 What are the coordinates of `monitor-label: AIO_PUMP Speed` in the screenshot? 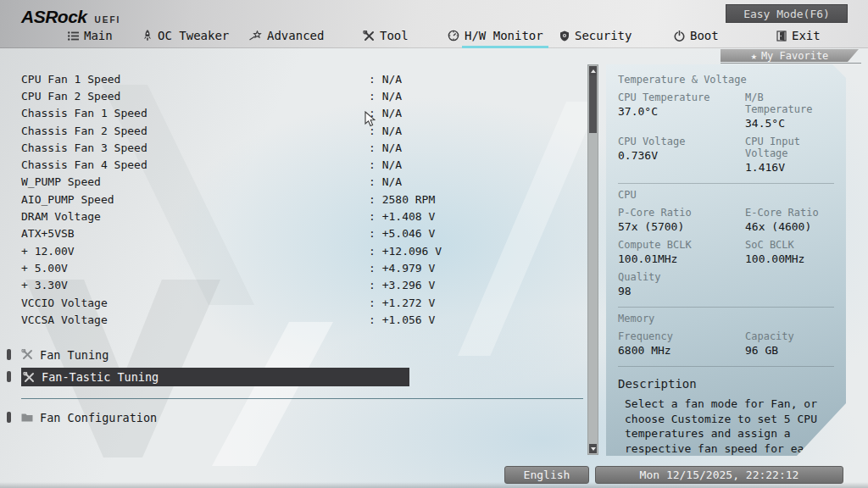 It's located at (68, 200).